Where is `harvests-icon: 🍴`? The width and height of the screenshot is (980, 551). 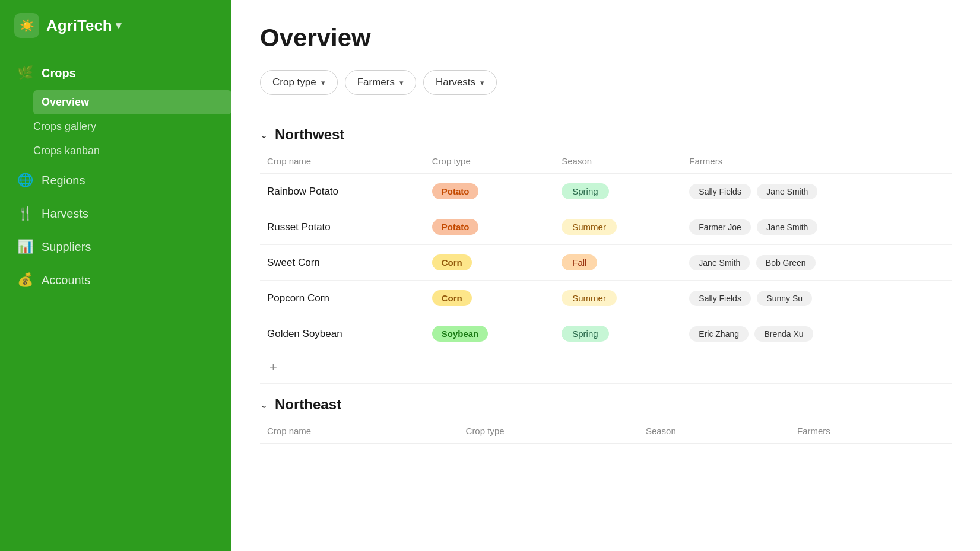 harvests-icon: 🍴 is located at coordinates (25, 214).